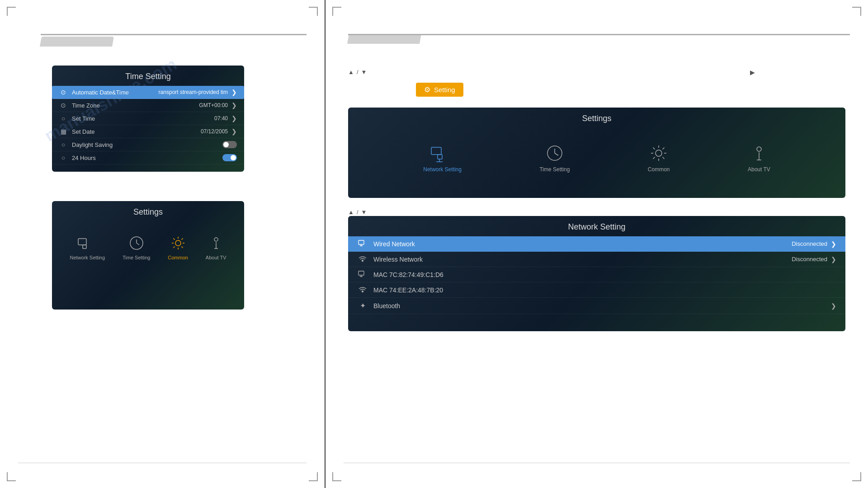 The image size is (868, 488). Describe the element at coordinates (442, 158) in the screenshot. I see `right-settings-item-network: Network Setting` at that location.